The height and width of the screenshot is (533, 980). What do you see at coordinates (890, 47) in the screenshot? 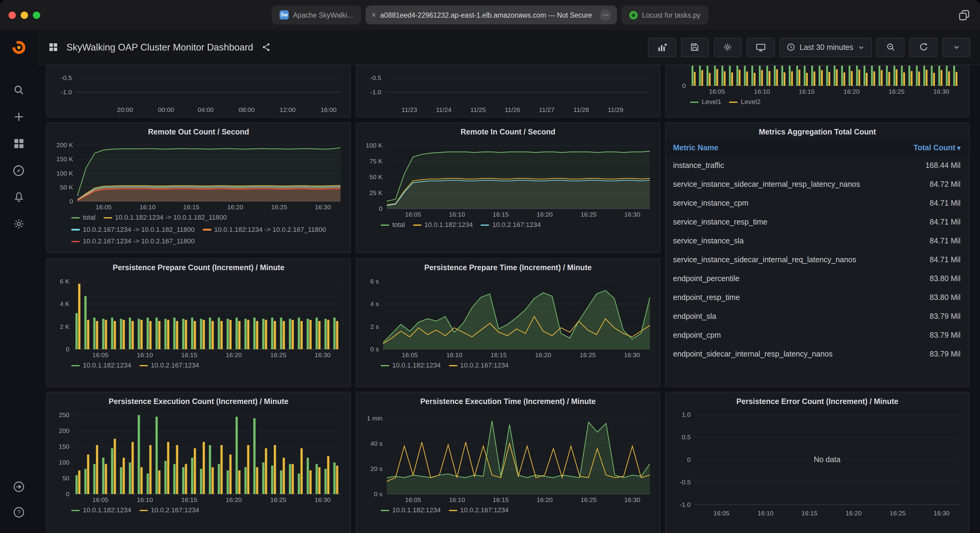
I see `zoom-out-time-button` at bounding box center [890, 47].